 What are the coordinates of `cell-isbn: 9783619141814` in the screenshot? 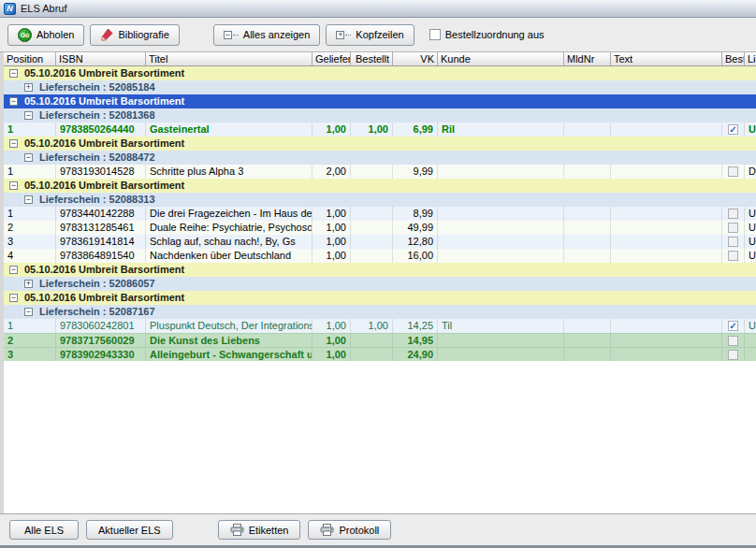 It's located at (101, 241).